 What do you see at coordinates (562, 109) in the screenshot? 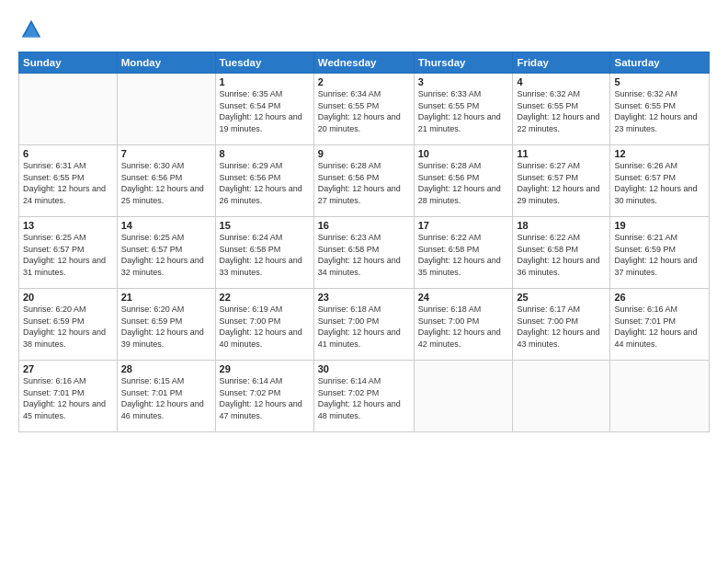
I see `calendar-cell: 4Sunrise: 6:32 AMSunset: 6:55 PMDaylight…` at bounding box center [562, 109].